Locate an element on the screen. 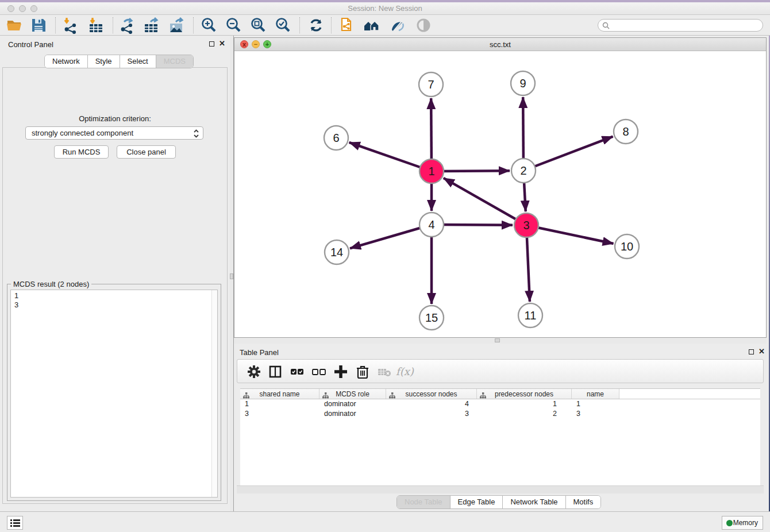 The image size is (770, 532). tree-icon is located at coordinates (483, 396).